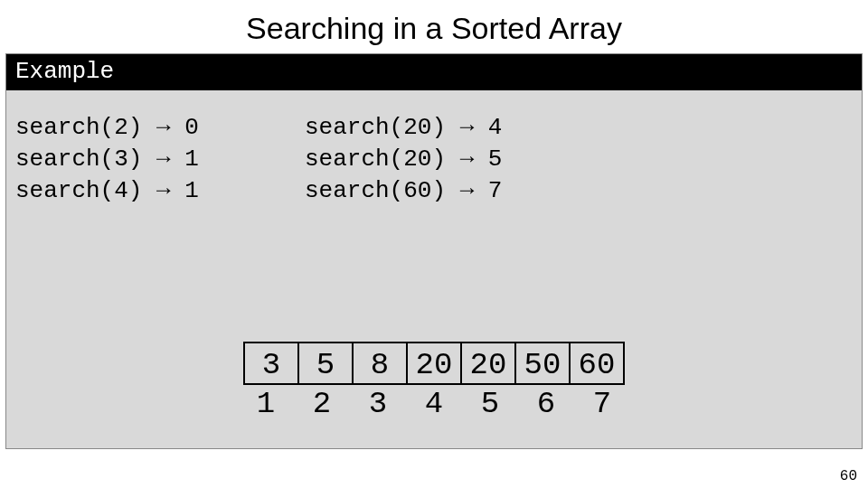  I want to click on array-values-row: 3 5 8 20 20 50 60, so click(434, 363).